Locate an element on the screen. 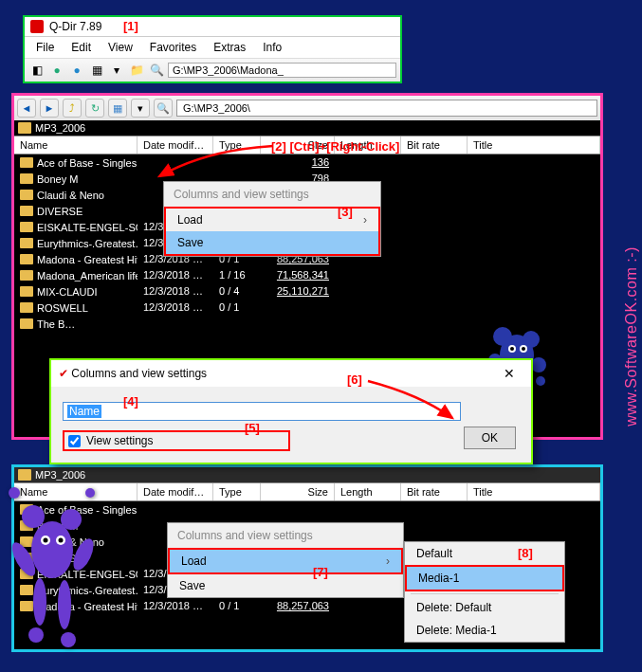 Image resolution: width=642 pixels, height=672 pixels. qdir-icon is located at coordinates (37, 27).